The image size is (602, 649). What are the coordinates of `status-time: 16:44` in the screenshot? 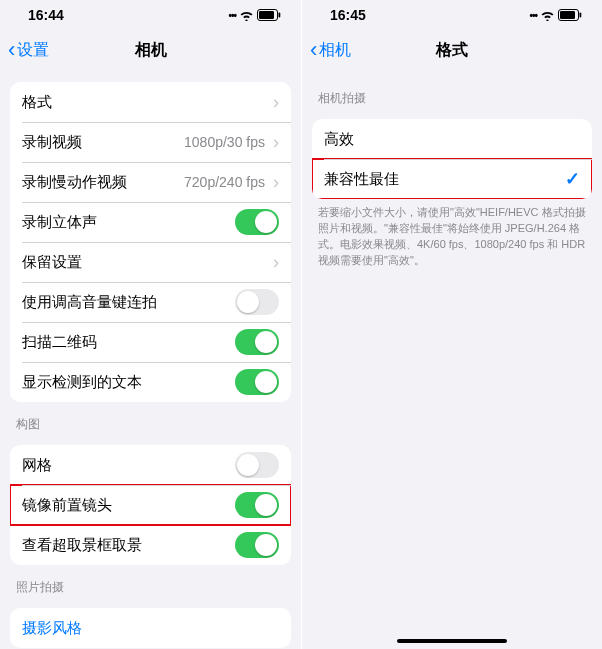 It's located at (46, 15).